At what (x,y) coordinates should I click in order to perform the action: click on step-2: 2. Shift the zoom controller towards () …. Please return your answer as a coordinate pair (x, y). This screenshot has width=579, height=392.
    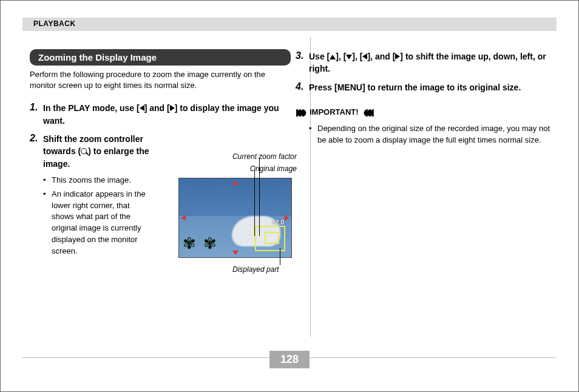
    Looking at the image, I should click on (90, 197).